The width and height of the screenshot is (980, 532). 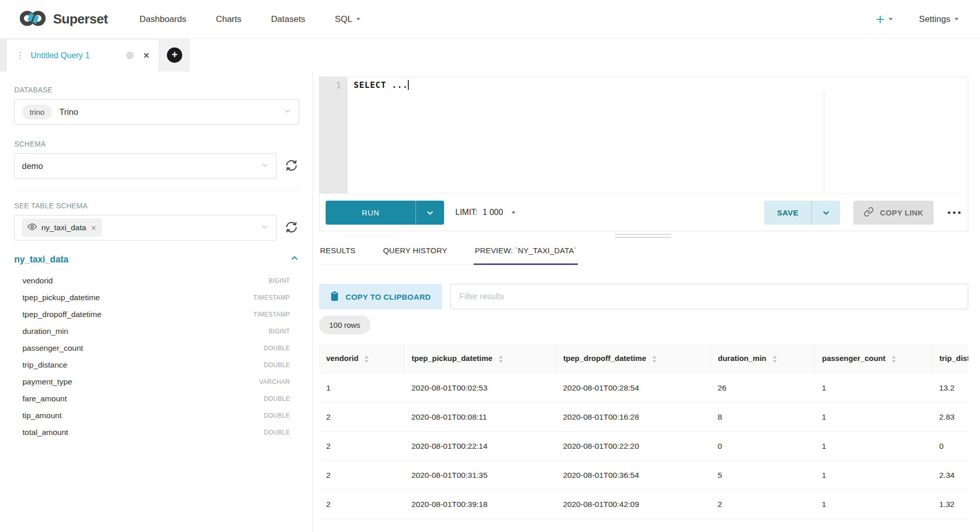 I want to click on text-cursor, so click(x=408, y=85).